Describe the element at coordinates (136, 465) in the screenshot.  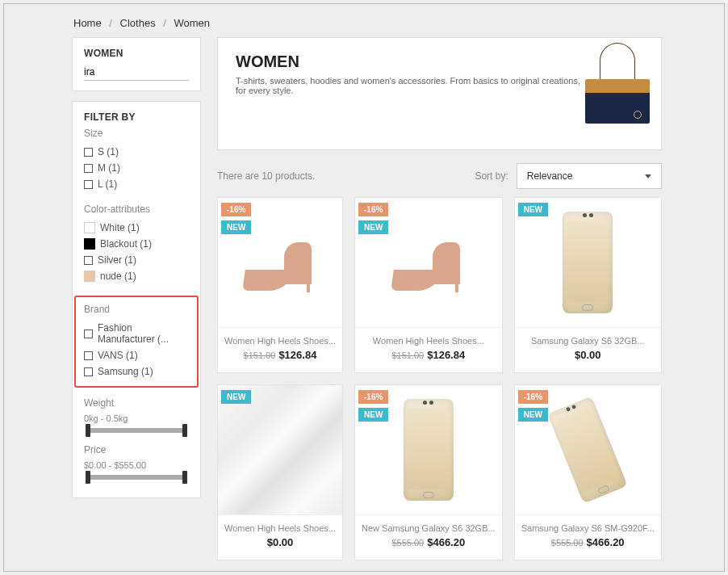
I see `filter-price-range: $0.00 - $555.00` at that location.